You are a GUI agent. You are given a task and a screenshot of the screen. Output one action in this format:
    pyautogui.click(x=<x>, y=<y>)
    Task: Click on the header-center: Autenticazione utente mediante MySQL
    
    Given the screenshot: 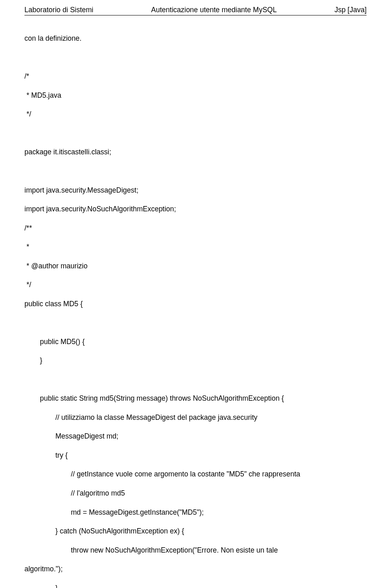 What is the action you would take?
    pyautogui.click(x=214, y=10)
    